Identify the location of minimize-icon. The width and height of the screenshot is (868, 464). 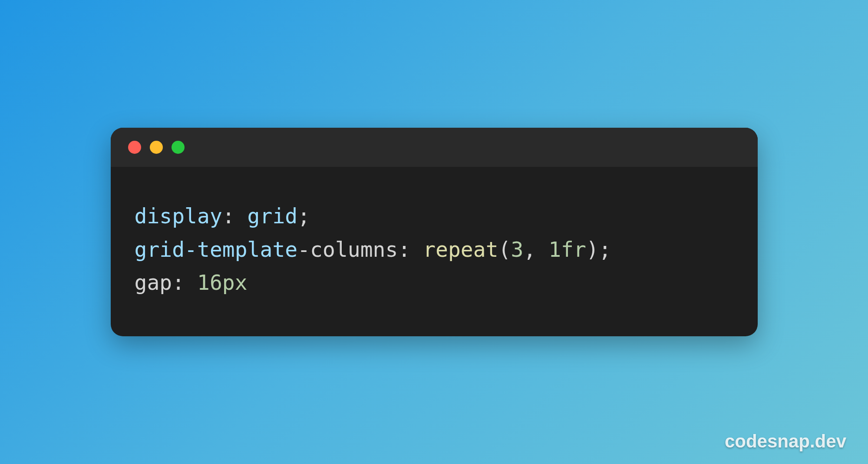
(156, 147).